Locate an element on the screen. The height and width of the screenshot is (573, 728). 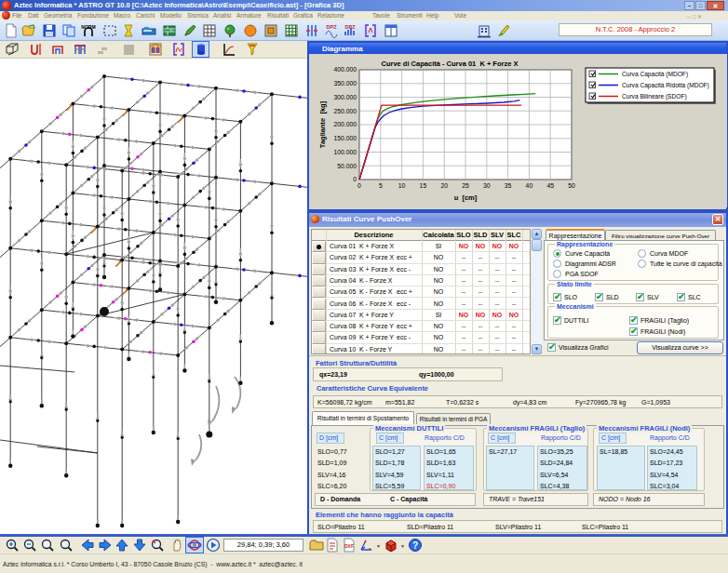
svg-text: u [cm] is located at coordinates (465, 197).